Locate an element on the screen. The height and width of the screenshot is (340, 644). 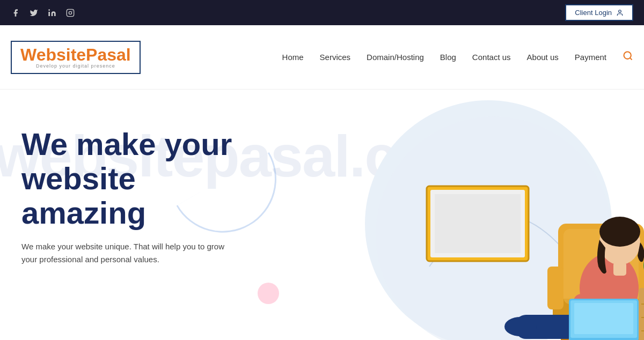
nav-contact: Contact us is located at coordinates (492, 57).